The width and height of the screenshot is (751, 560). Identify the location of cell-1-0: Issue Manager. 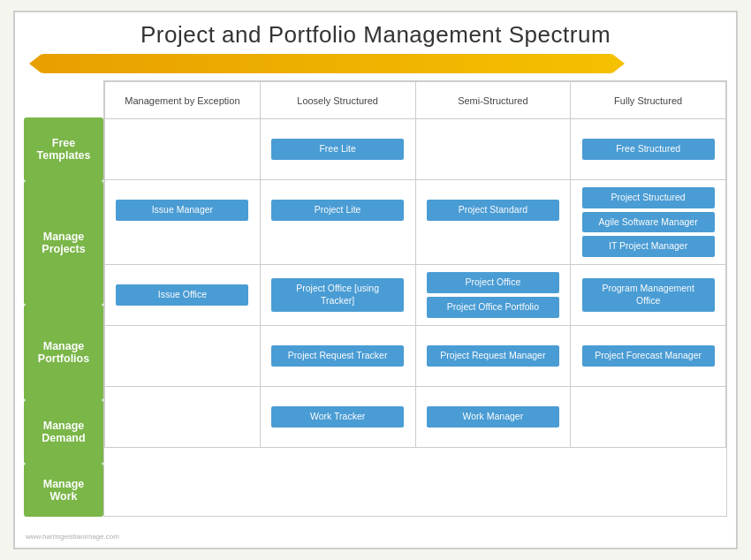
(183, 223).